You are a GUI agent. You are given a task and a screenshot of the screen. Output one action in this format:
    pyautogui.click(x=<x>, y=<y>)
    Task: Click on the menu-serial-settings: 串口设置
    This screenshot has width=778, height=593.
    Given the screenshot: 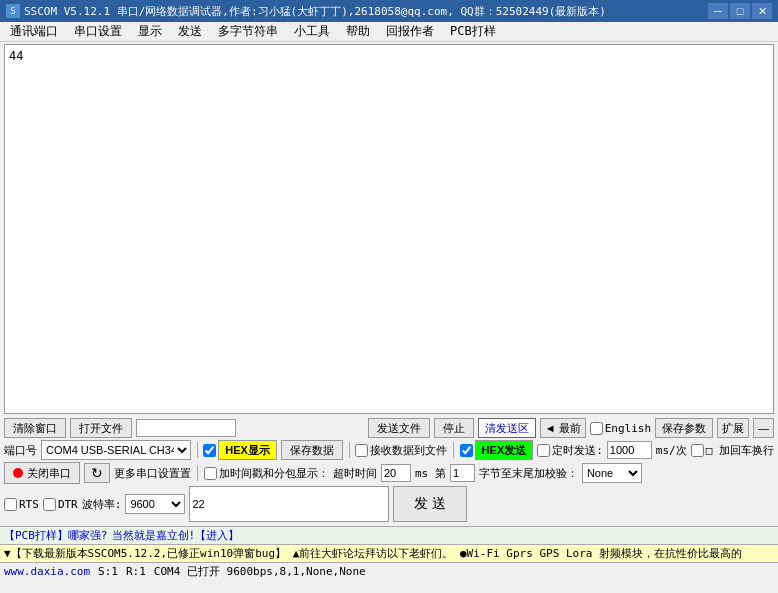 What is the action you would take?
    pyautogui.click(x=98, y=32)
    